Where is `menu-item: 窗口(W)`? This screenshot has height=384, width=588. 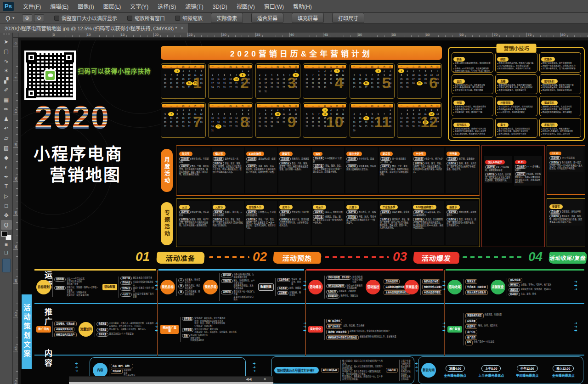 menu-item: 窗口(W) is located at coordinates (274, 7).